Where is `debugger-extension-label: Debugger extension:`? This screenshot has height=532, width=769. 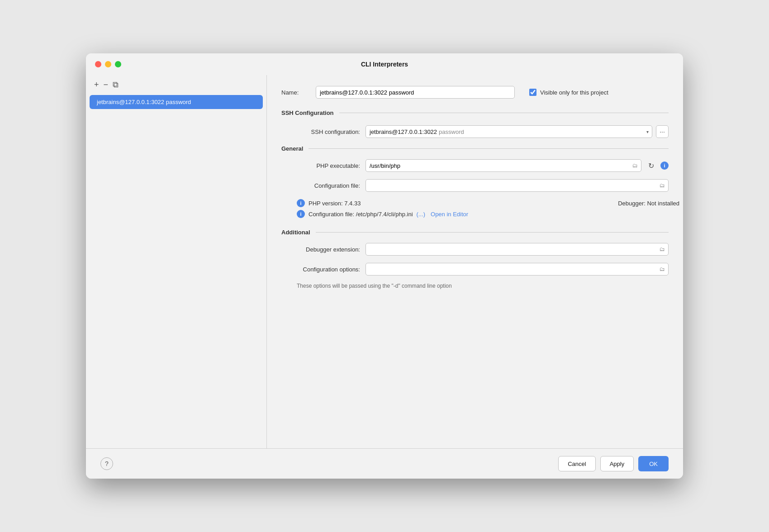
debugger-extension-label: Debugger extension: is located at coordinates (326, 250).